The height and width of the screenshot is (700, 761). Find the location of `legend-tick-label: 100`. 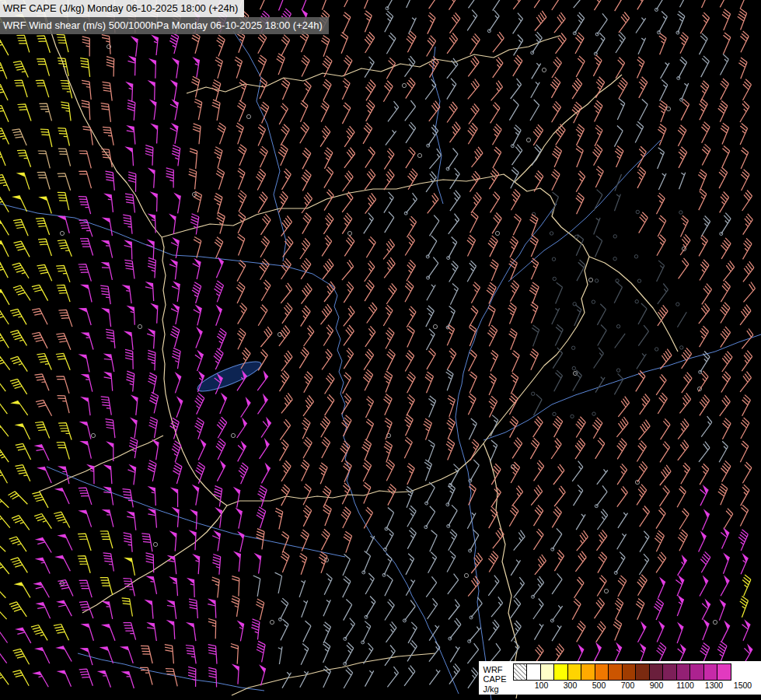

legend-tick-label: 100 is located at coordinates (541, 686).